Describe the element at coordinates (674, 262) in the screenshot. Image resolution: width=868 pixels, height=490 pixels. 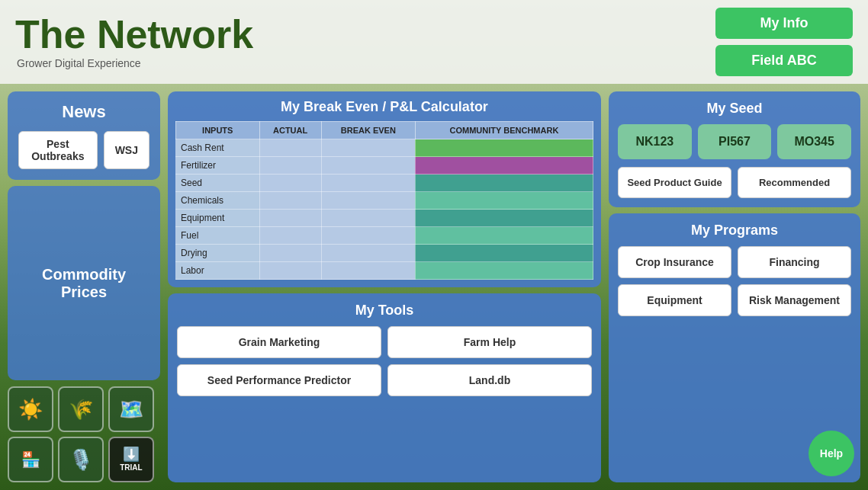
I see `crop-insurance-button: Crop Insurance` at that location.